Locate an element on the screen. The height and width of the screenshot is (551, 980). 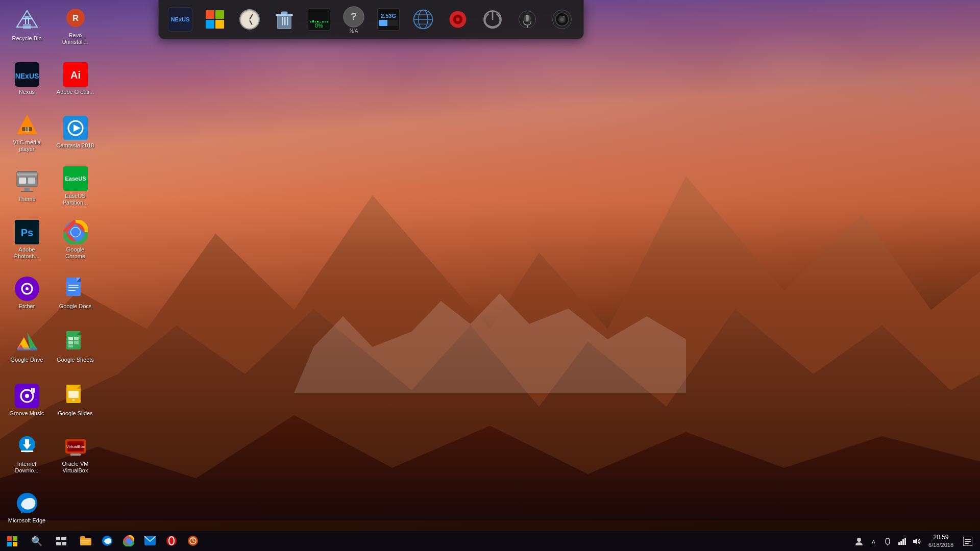
desktop-icon-google-drive: Google Drive is located at coordinates (27, 347).